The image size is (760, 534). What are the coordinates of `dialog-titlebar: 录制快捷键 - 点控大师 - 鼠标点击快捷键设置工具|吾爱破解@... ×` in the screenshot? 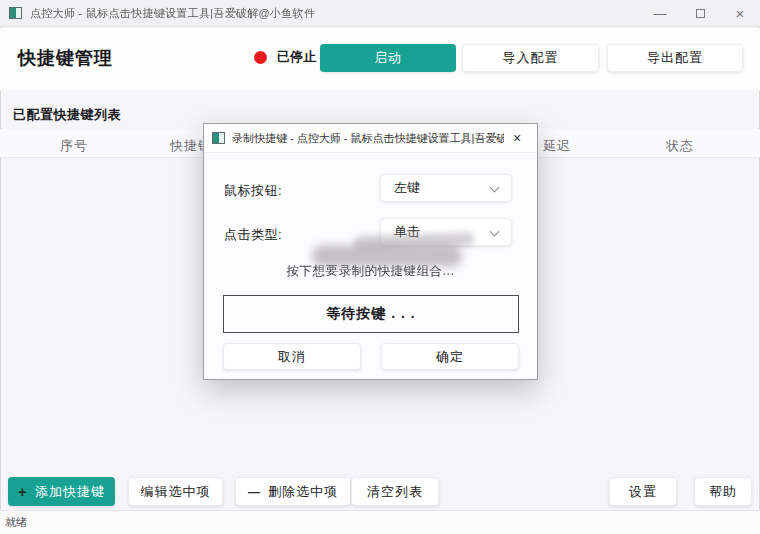 It's located at (370, 138).